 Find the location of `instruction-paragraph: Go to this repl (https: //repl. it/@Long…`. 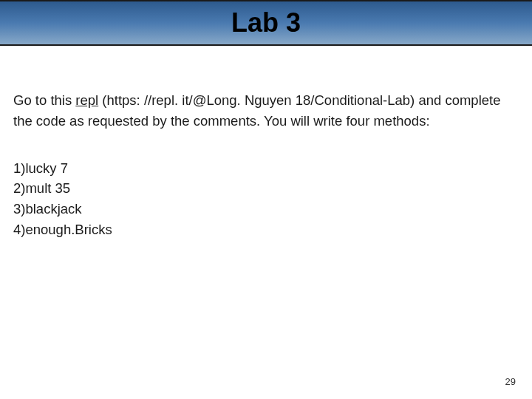

instruction-paragraph: Go to this repl (https: //repl. it/@Long… is located at coordinates (266, 111).